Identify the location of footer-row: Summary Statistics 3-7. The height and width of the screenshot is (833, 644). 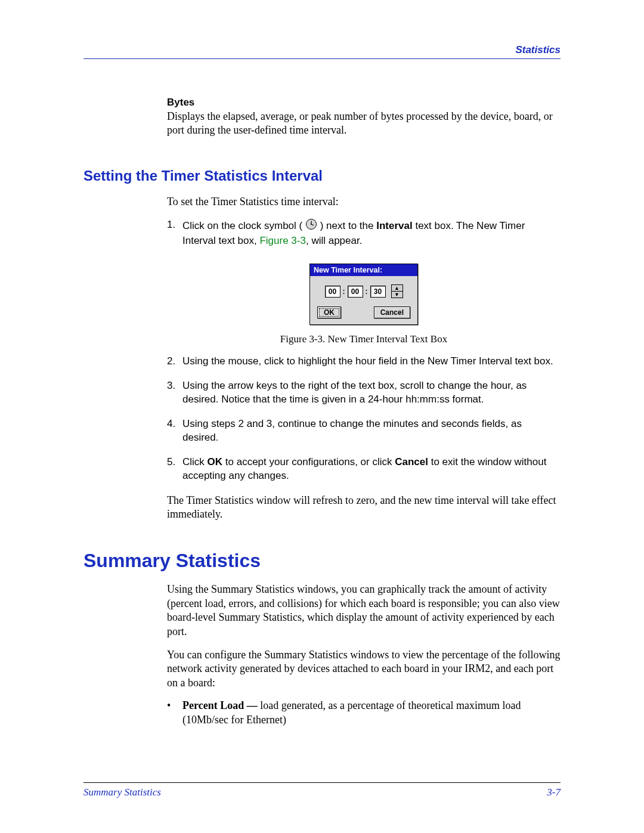
(322, 792).